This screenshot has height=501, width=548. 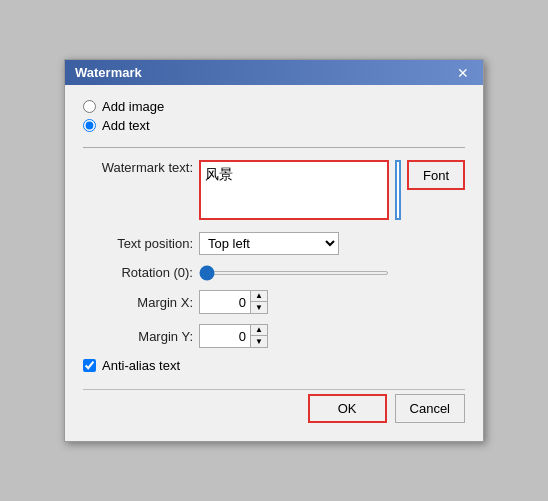 What do you see at coordinates (138, 302) in the screenshot?
I see `margin-x-label: Margin X:` at bounding box center [138, 302].